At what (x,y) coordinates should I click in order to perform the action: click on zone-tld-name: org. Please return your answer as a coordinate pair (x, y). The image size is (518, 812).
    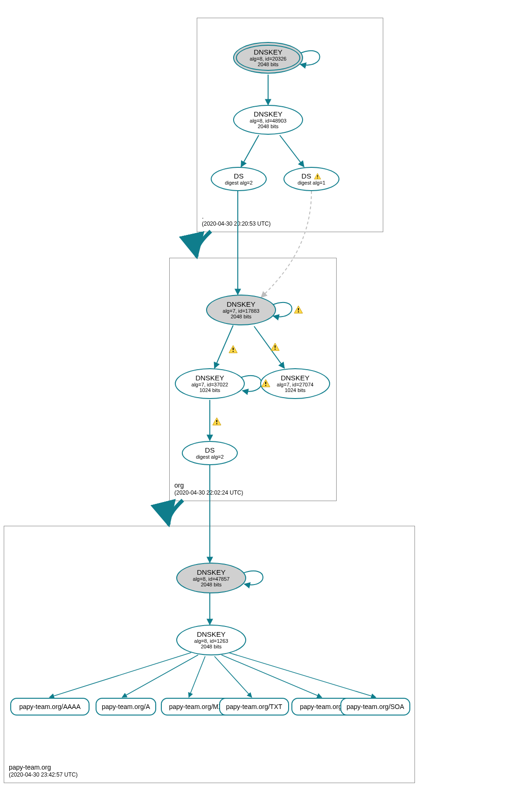
    Looking at the image, I should click on (209, 485).